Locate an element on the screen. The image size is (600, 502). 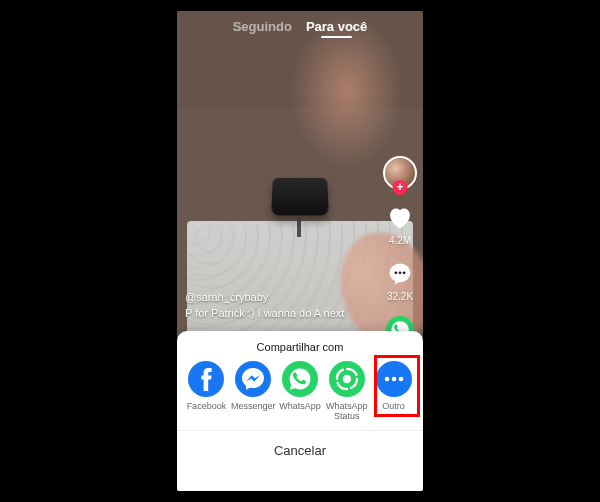
messenger-icon is located at coordinates (253, 379).